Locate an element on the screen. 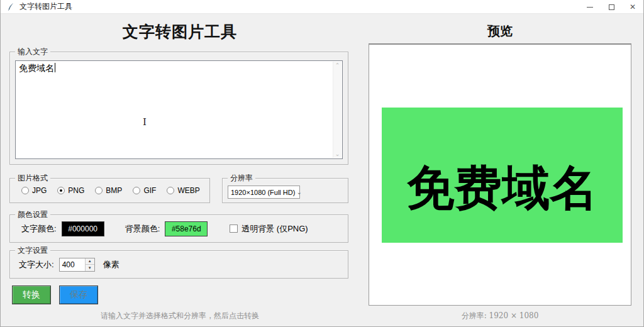 This screenshot has height=327, width=644. radio-jpg-label: JPG is located at coordinates (39, 191).